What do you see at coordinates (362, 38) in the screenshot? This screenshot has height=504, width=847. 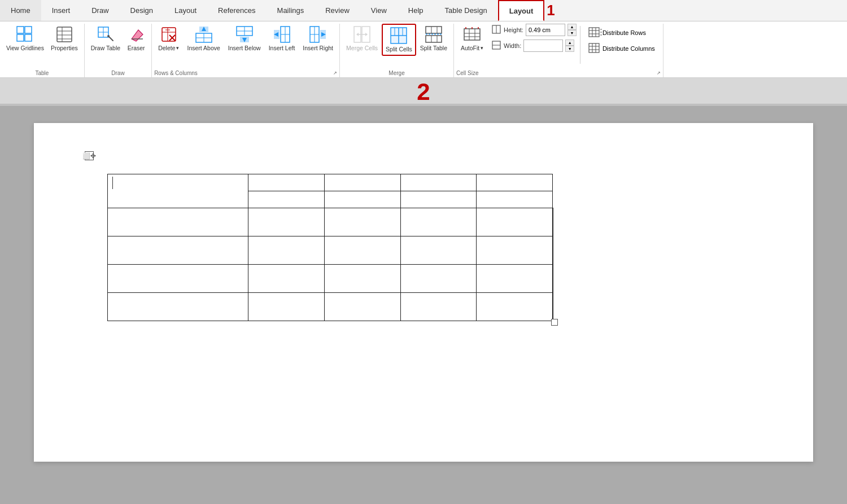 I see `merge-cells-button: Merge Cells` at bounding box center [362, 38].